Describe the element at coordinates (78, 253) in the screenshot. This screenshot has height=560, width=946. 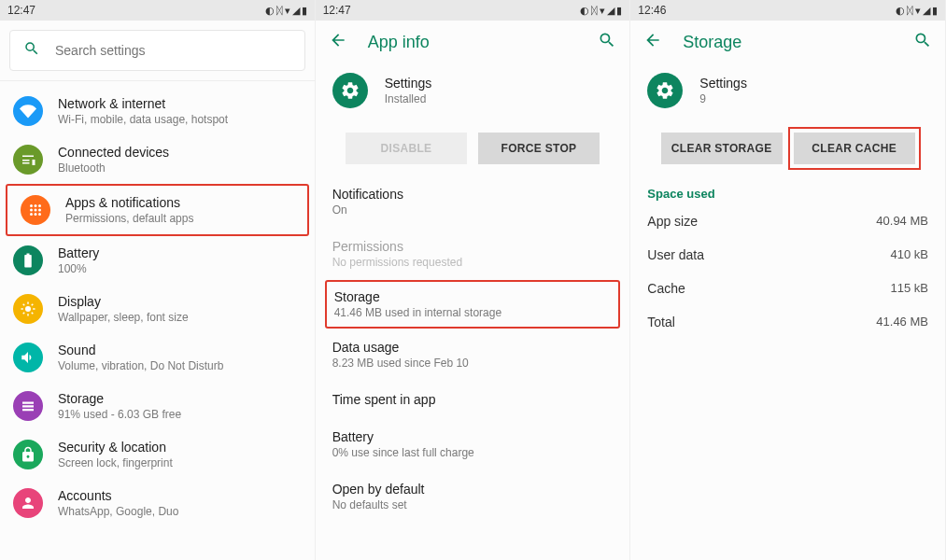
I see `item-title: Battery` at that location.